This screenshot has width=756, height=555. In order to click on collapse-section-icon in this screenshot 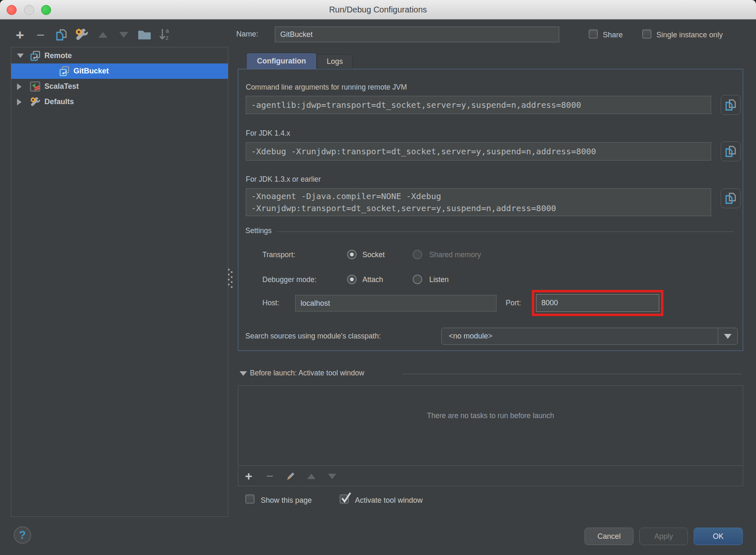, I will do `click(243, 373)`.